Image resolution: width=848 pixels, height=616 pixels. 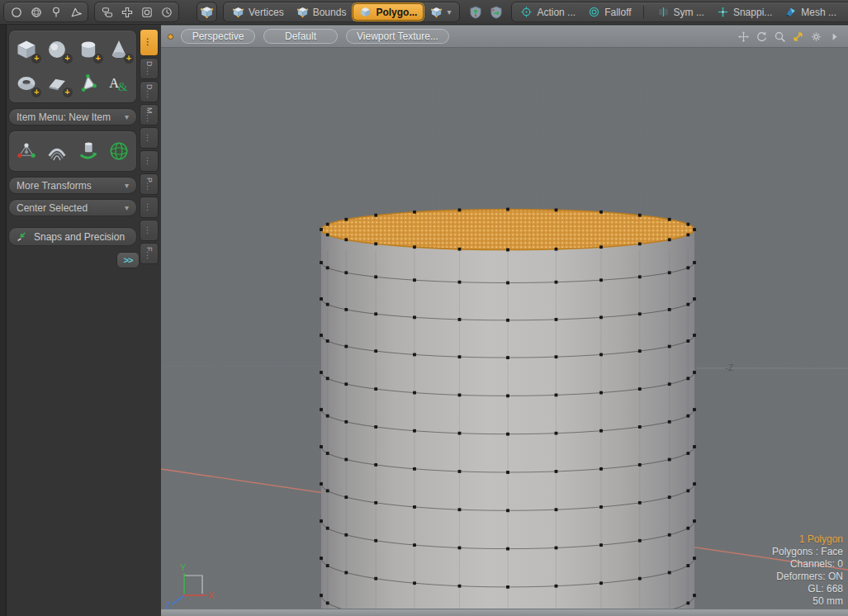 I want to click on more-transforms-label: More Transforms, so click(x=54, y=186).